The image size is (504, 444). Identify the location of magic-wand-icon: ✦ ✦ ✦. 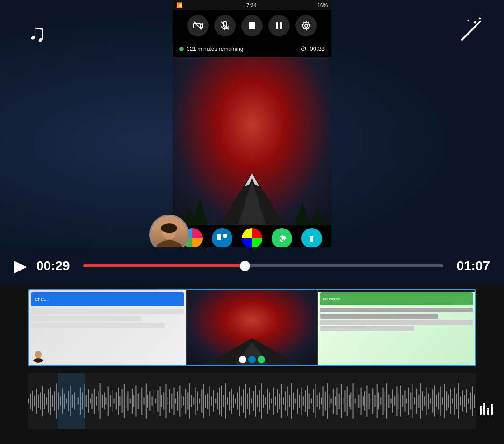
(471, 33).